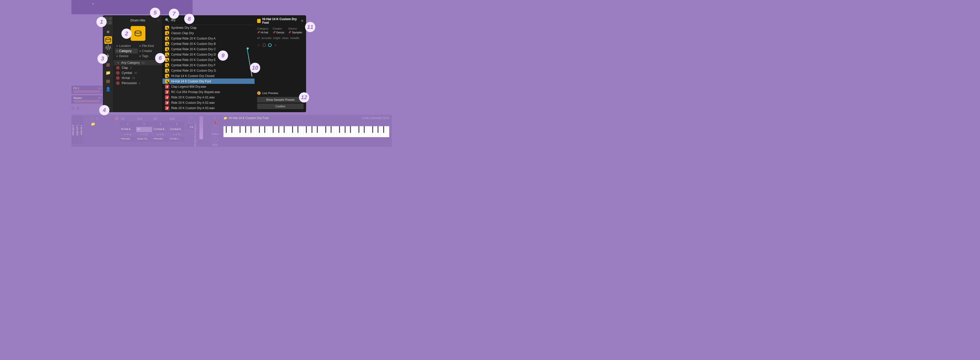 Image resolution: width=980 pixels, height=360 pixels. I want to click on category-hi-hat: Hi-hat26, so click(138, 78).